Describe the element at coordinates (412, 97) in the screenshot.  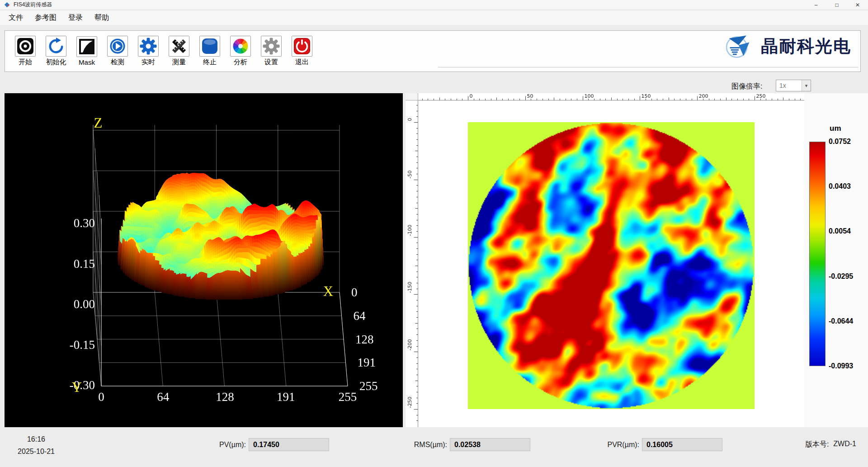
I see `ruler-corner` at that location.